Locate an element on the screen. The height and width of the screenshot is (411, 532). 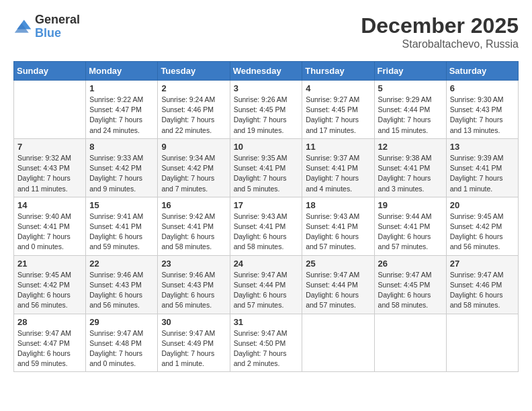
calendar-cell: 10Sunrise: 9:35 AMSunset: 4:41 PMDayligh… is located at coordinates (266, 168).